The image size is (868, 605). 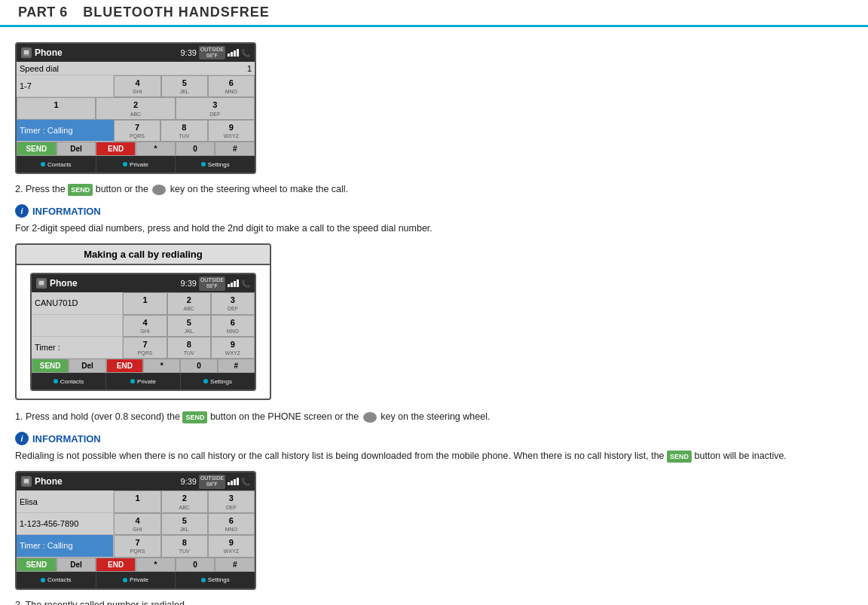 I want to click on mid-btn-end: END, so click(x=125, y=366).